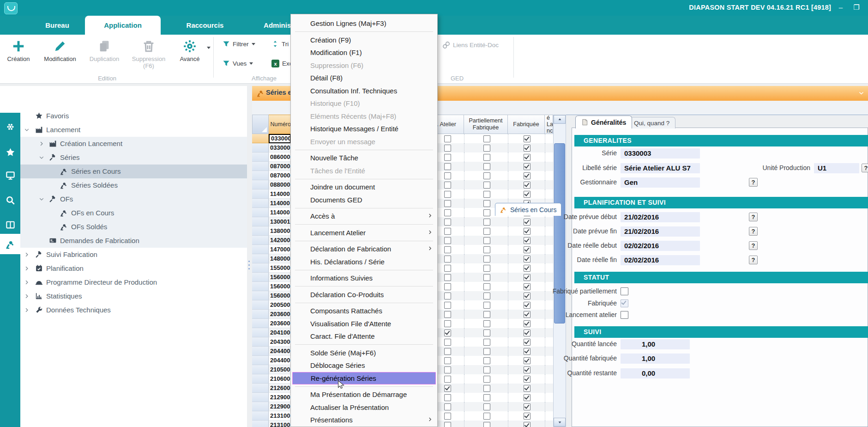 Image resolution: width=868 pixels, height=427 pixels. I want to click on field-date-prevue-fin: 21/02/2016, so click(660, 232).